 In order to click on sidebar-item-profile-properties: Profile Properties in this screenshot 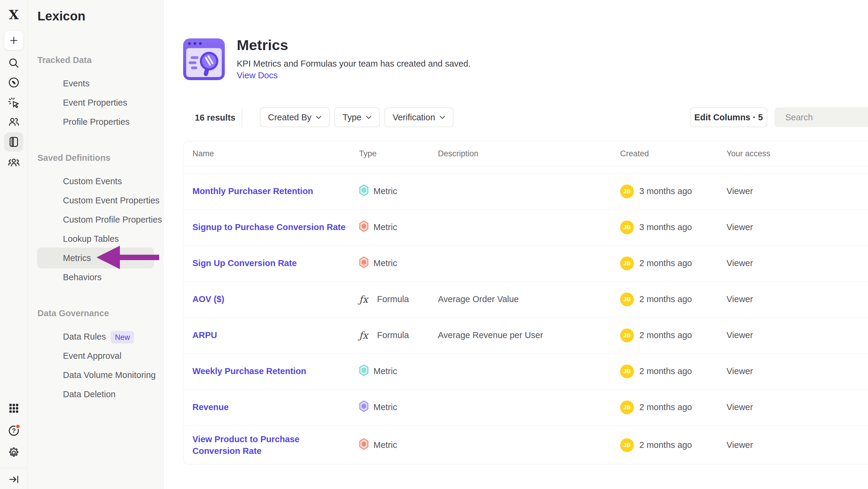, I will do `click(96, 122)`.